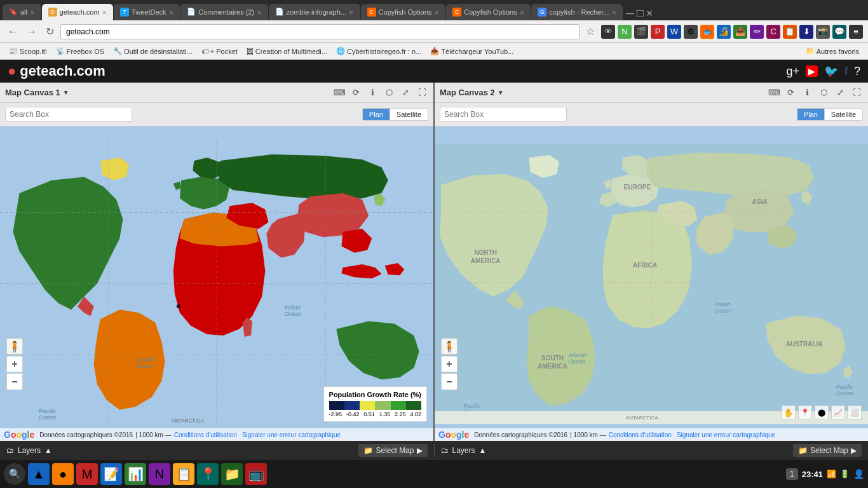  What do you see at coordinates (822, 412) in the screenshot?
I see `tool-circle-2: ⬤` at bounding box center [822, 412].